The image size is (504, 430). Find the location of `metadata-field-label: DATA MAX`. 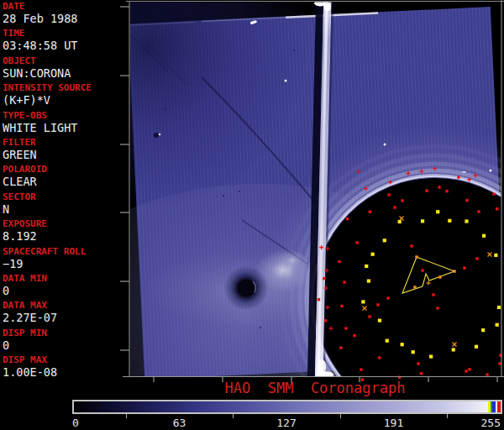

metadata-field-label: DATA MAX is located at coordinates (64, 306).